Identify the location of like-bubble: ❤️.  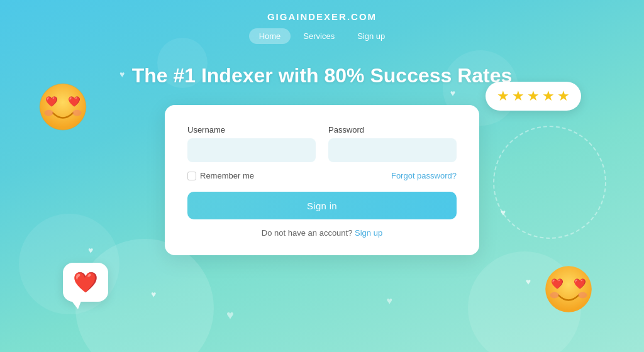
(86, 282).